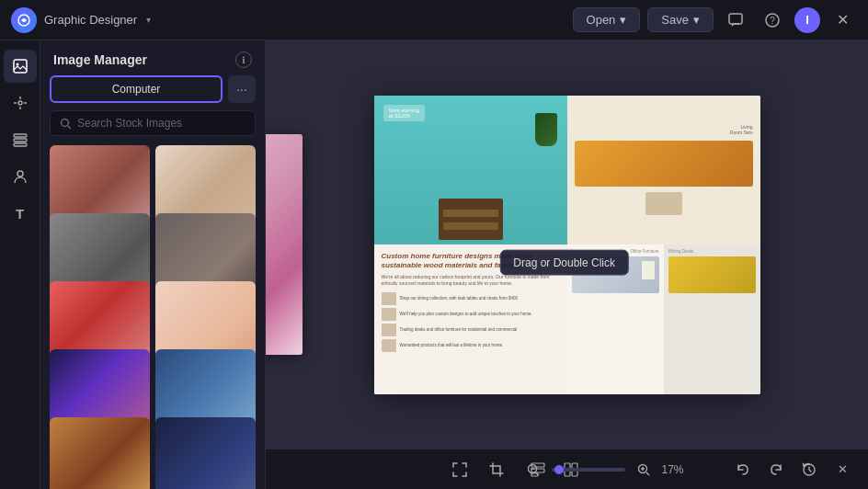 The image size is (868, 489). Describe the element at coordinates (664, 204) in the screenshot. I see `side-table-image` at that location.